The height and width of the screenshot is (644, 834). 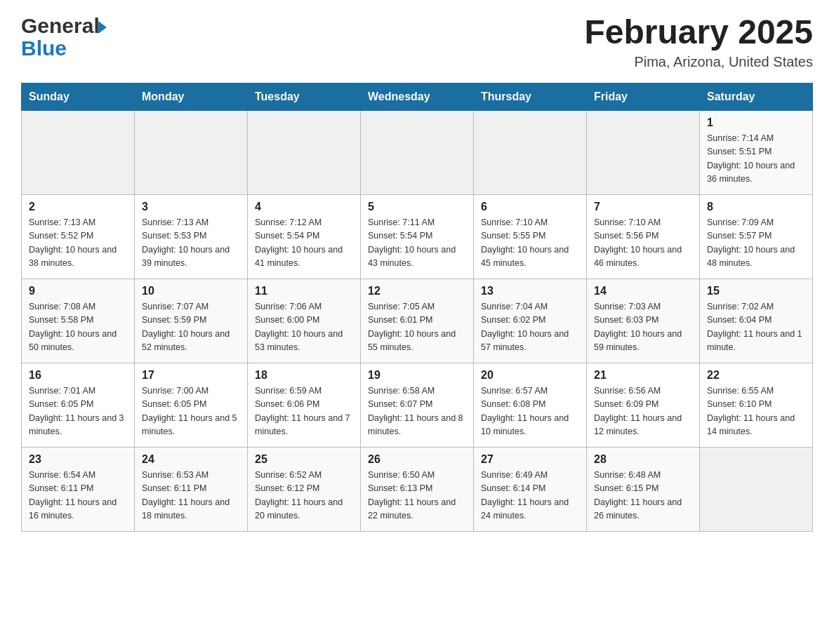 What do you see at coordinates (757, 321) in the screenshot?
I see `calendar-cell: 15Sunrise: 7:02 AM Sunset: 6:04 PM Dayli…` at bounding box center [757, 321].